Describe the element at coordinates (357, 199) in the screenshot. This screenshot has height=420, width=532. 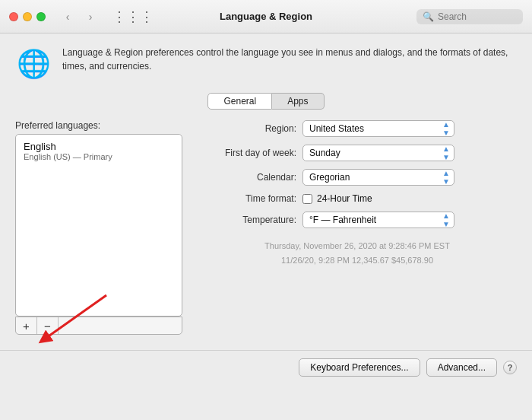
I see `time-format-row: Time format: 24-Hour Time` at that location.